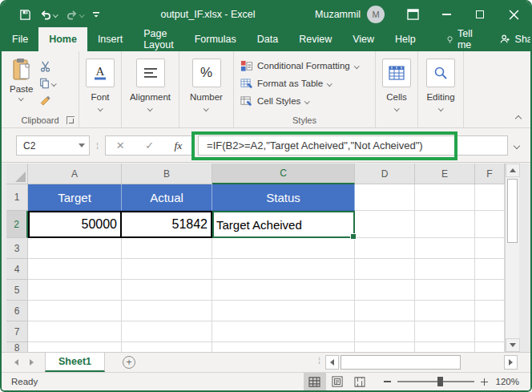 The image size is (532, 392). Describe the element at coordinates (376, 14) in the screenshot. I see `avatar: M` at that location.